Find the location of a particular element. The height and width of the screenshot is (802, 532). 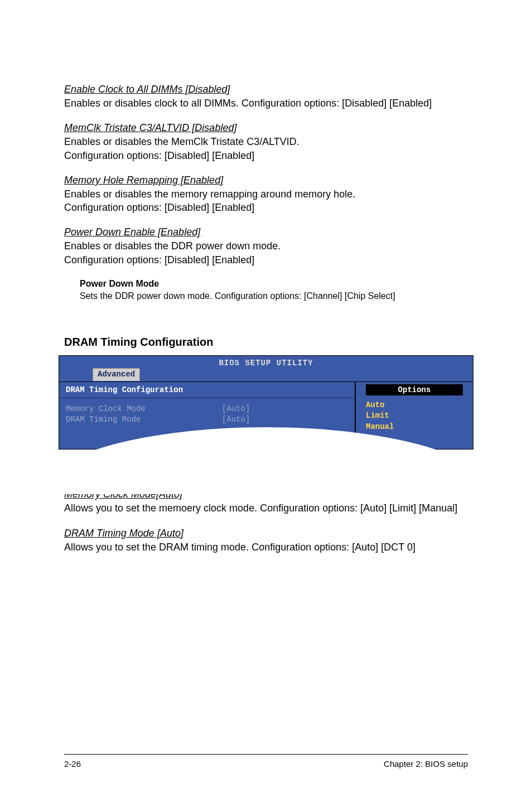

section-enable-clock: Enable Clock to All DIMMs [Disabled] Ena… is located at coordinates (266, 97).